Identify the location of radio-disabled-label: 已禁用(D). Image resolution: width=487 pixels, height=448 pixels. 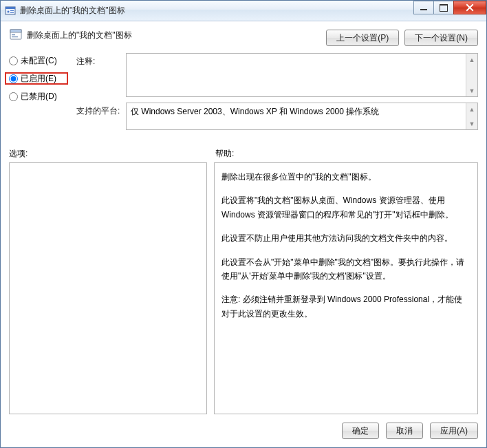
(39, 96).